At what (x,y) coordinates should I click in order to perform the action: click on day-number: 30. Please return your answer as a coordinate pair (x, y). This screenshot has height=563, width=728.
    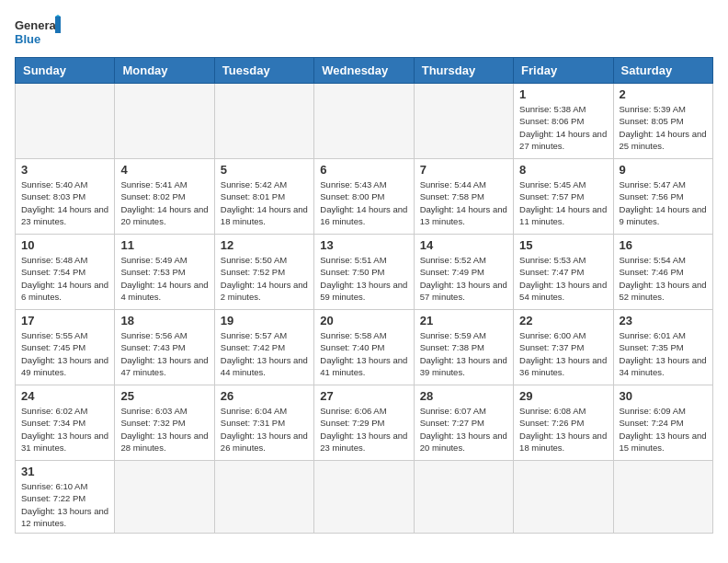
    Looking at the image, I should click on (664, 396).